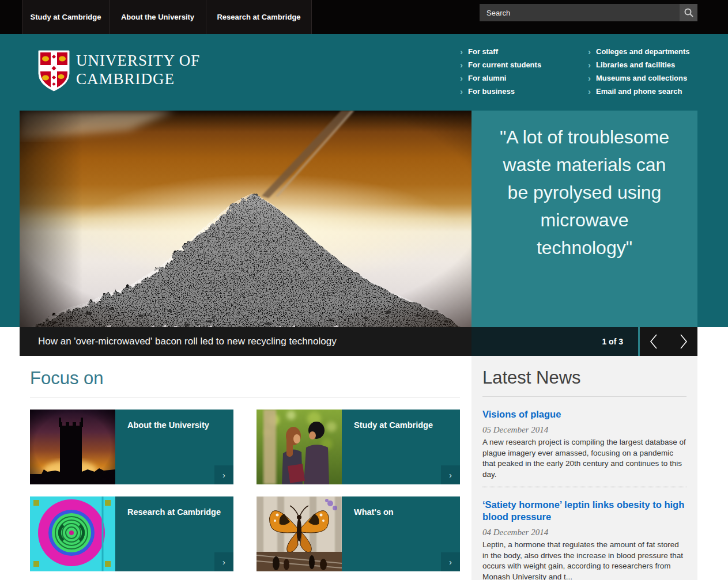  Describe the element at coordinates (584, 415) in the screenshot. I see `news-title-link: Visions of plague` at that location.